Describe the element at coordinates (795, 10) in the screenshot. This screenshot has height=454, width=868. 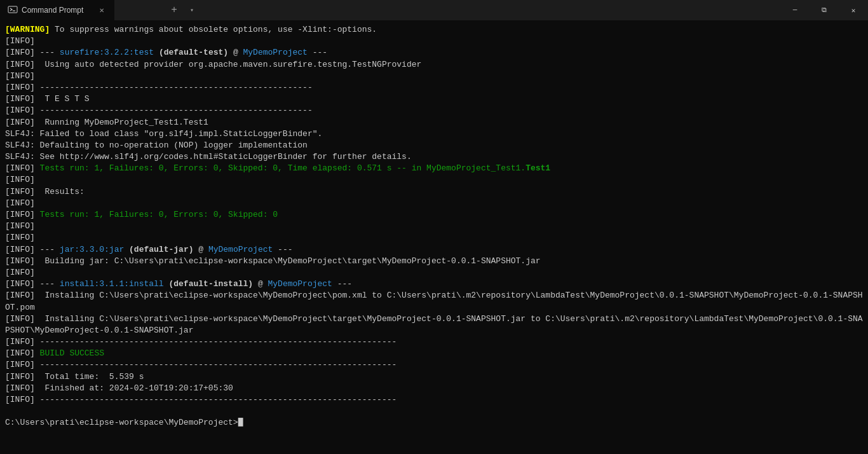
I see `minimize-button: ─` at that location.